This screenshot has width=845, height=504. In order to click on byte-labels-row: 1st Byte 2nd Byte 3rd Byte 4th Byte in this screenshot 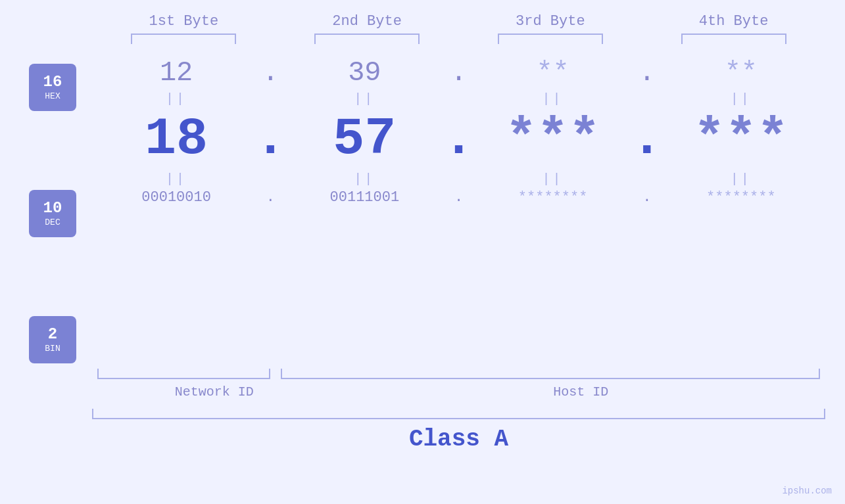, I will do `click(422, 21)`.